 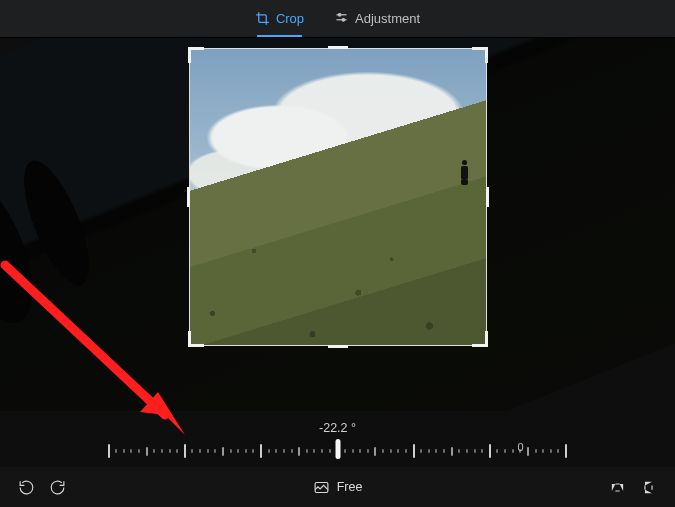 What do you see at coordinates (190, 339) in the screenshot?
I see `crop-handle-bottom-left` at bounding box center [190, 339].